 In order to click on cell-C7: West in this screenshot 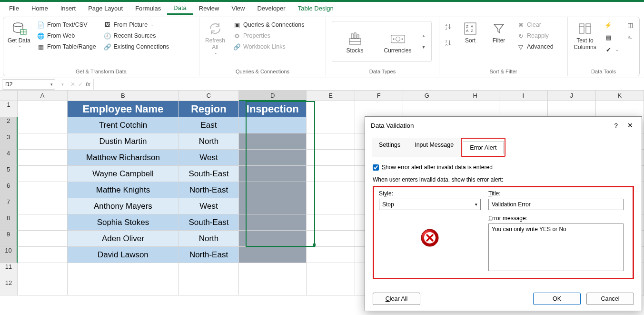, I will do `click(209, 206)`.